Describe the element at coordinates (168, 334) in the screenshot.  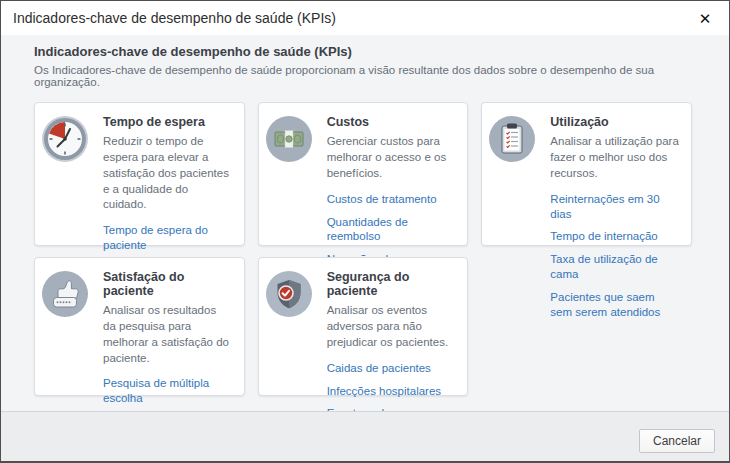
I see `card-description: Analisar os resultados da pesquisa para …` at that location.